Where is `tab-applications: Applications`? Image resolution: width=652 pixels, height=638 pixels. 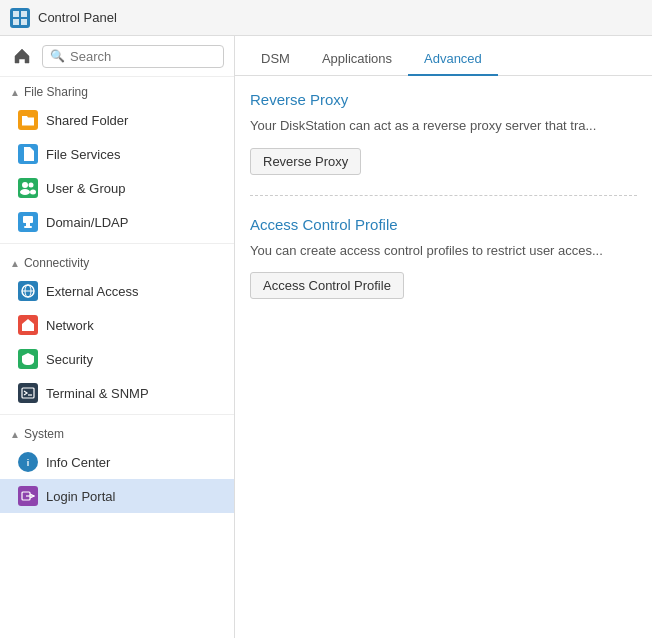 tab-applications: Applications is located at coordinates (357, 60).